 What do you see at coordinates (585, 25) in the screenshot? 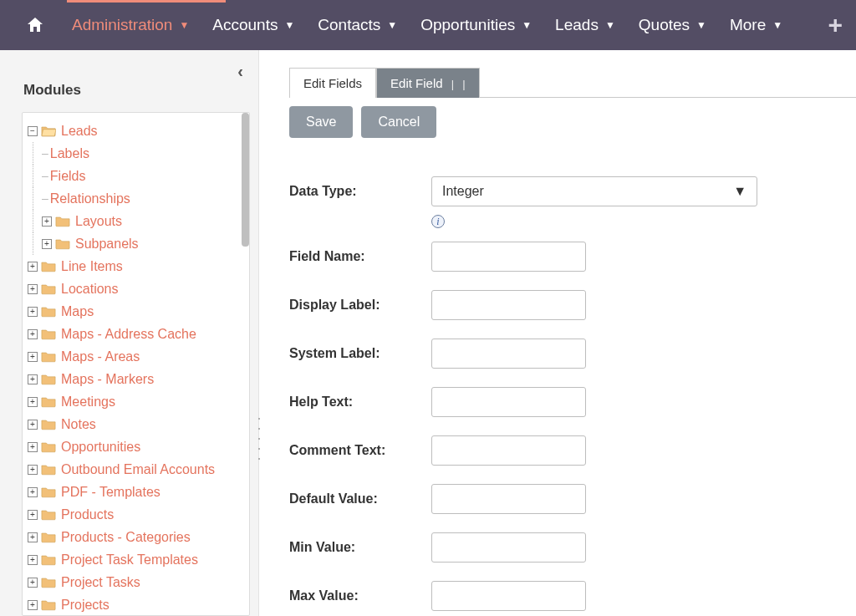
I see `nav-leads: Leads ▼` at bounding box center [585, 25].